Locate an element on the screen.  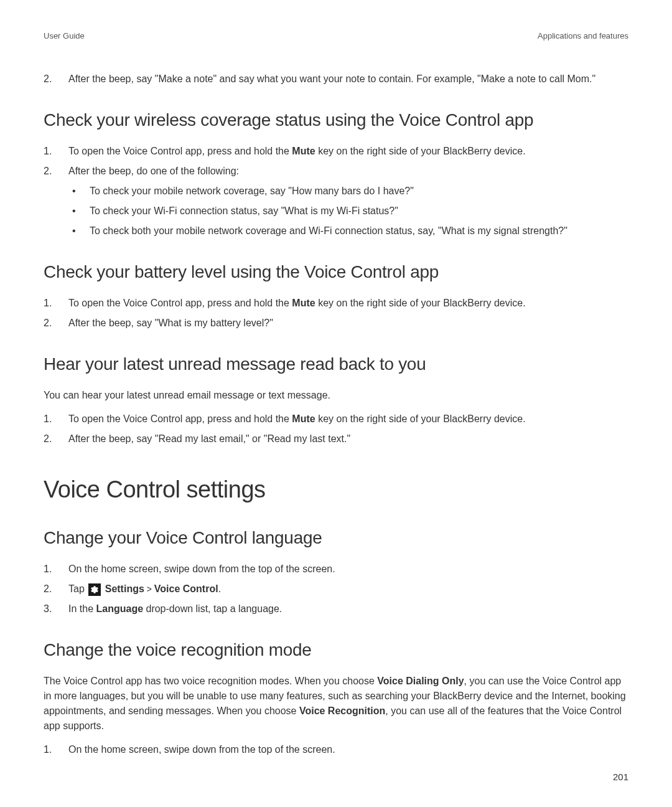
list-item: 3. In the Language drop-down list, tap a… is located at coordinates (336, 609).